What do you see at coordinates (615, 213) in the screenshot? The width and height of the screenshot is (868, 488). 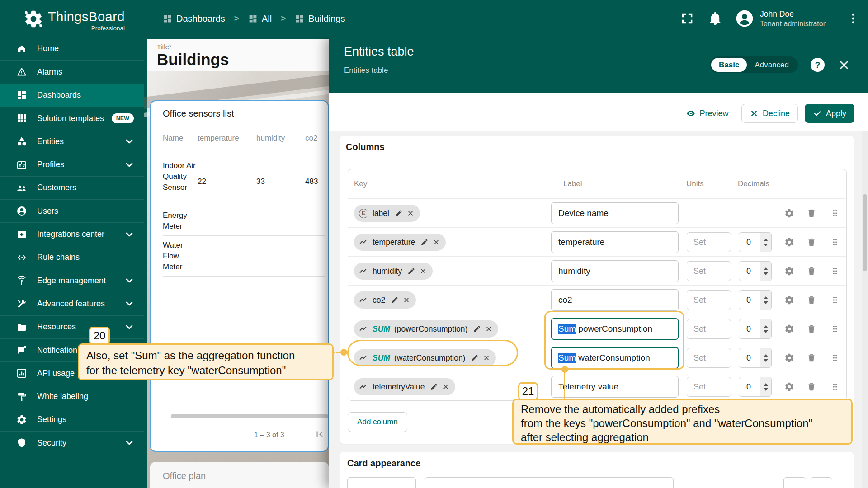 I see `label-input: Device name` at bounding box center [615, 213].